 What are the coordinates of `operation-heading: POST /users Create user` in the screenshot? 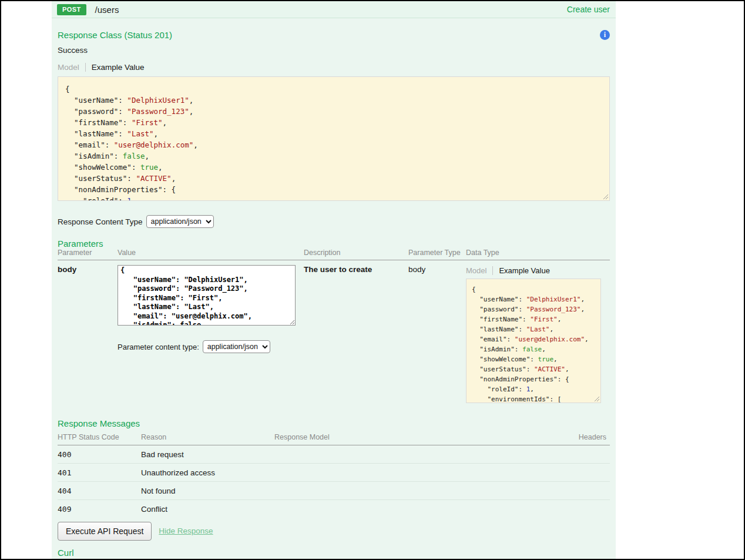 It's located at (334, 9).